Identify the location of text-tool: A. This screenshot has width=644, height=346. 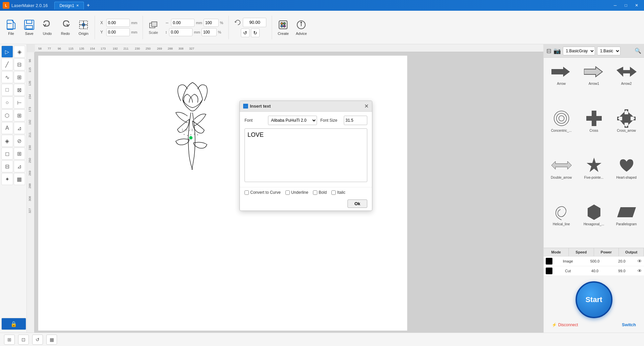
(7, 128).